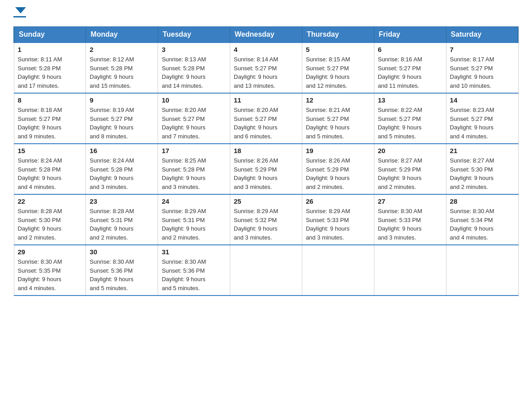 This screenshot has width=532, height=411. Describe the element at coordinates (266, 118) in the screenshot. I see `calendar-week-row: 8 Sunrise: 8:18 AMSunset: 5:27 PMDayligh…` at that location.